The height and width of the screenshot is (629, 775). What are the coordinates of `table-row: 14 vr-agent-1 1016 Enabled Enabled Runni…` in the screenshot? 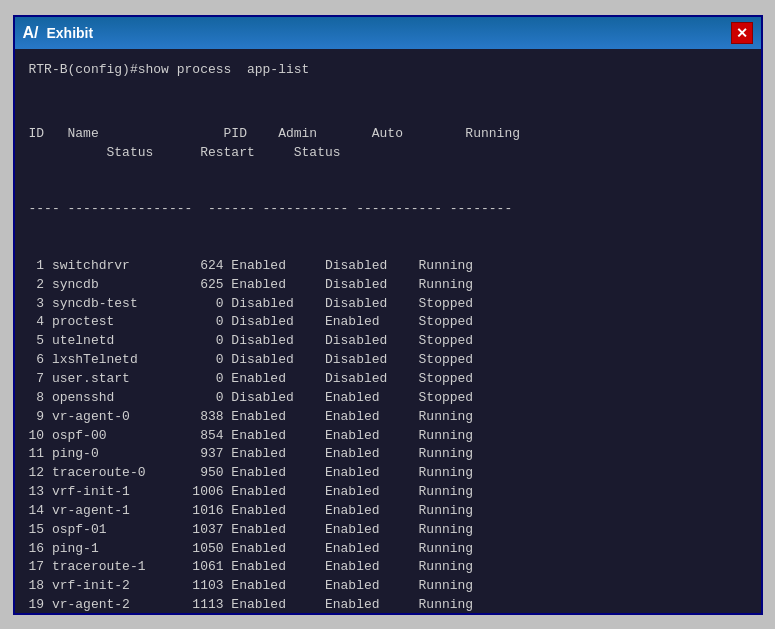 It's located at (388, 512).